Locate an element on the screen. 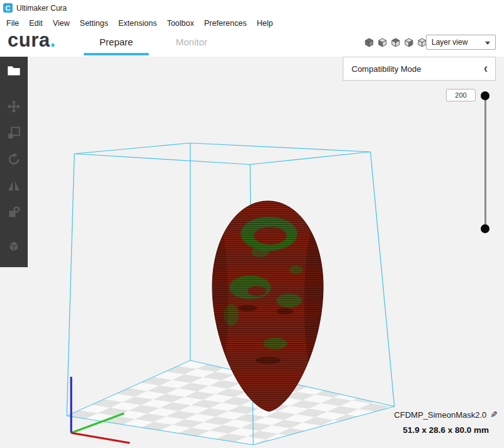  tab-monitor: Monitor is located at coordinates (192, 42).